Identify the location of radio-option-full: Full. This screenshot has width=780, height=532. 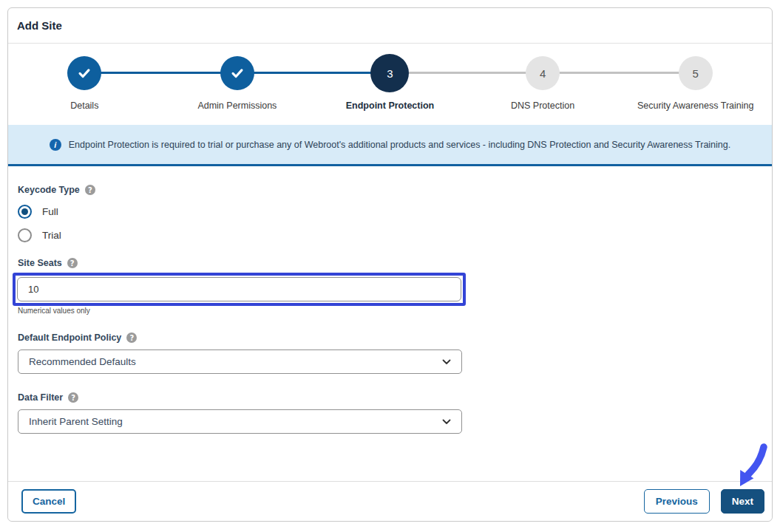
(390, 211).